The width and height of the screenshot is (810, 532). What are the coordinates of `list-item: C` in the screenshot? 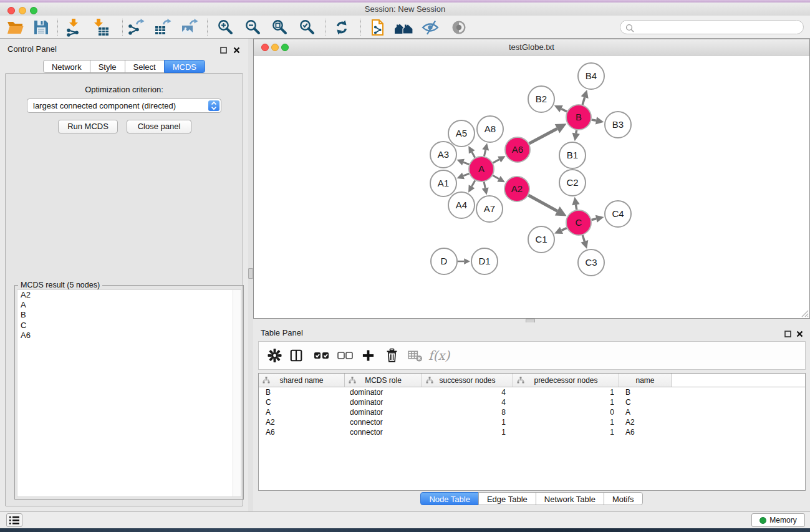 It's located at (129, 326).